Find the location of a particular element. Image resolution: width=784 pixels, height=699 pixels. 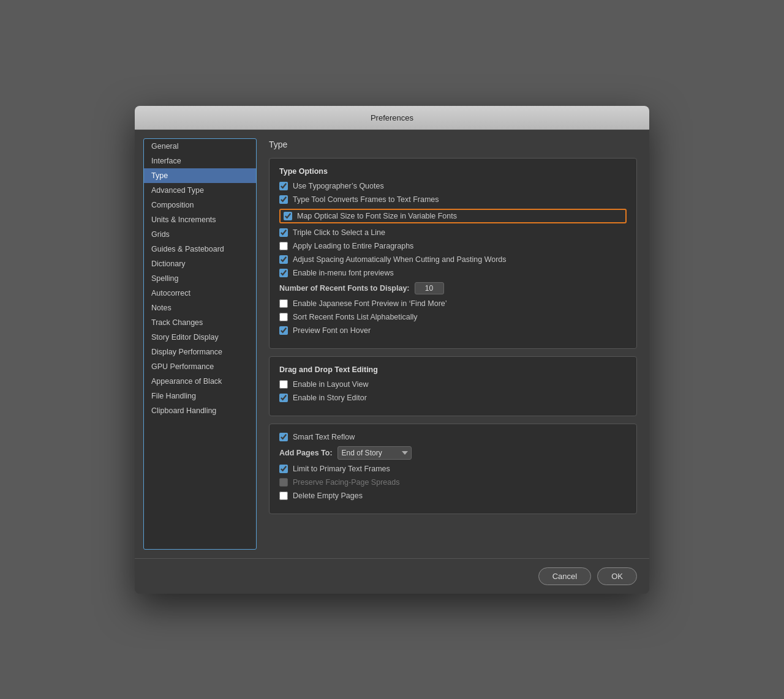

checkbox-row-adjust-spacing: Adjust Spacing Automatically When Cuttin… is located at coordinates (453, 260).